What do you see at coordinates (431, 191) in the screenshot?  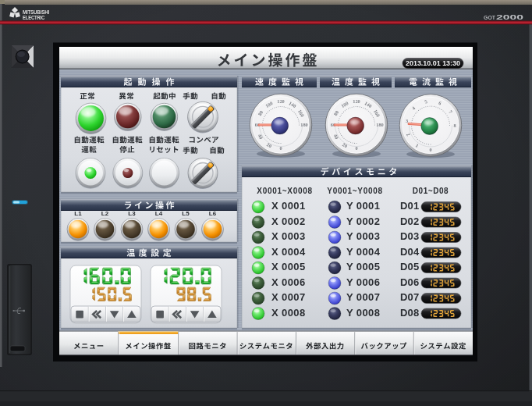 I see `svg-text: D01~D08` at bounding box center [431, 191].